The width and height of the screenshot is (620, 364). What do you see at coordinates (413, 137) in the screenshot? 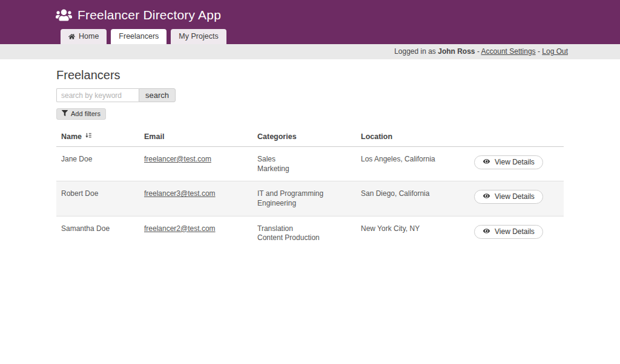
I see `column-header-location: Location` at bounding box center [413, 137].